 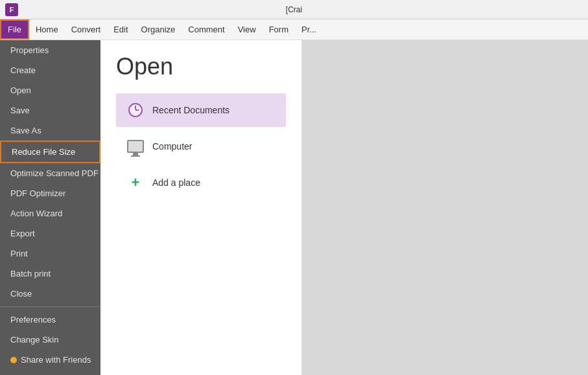 What do you see at coordinates (12, 10) in the screenshot?
I see `app-icon: F` at bounding box center [12, 10].